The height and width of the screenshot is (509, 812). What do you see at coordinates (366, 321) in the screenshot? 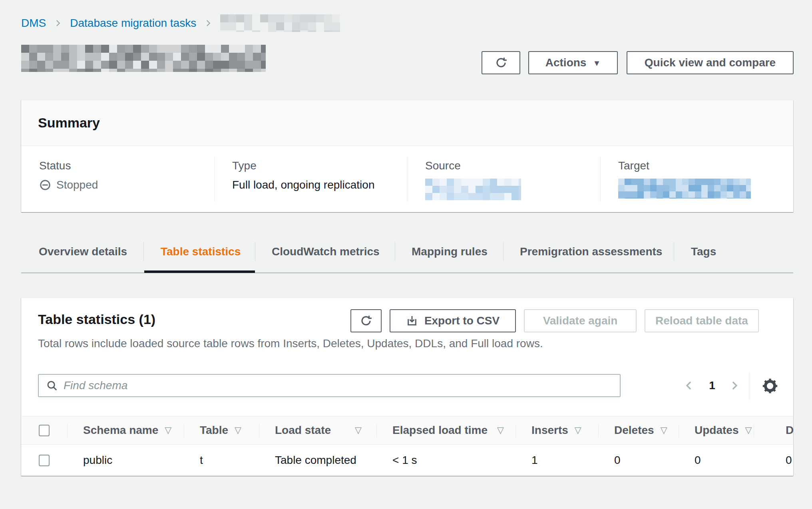
I see `table-refresh-button` at bounding box center [366, 321].